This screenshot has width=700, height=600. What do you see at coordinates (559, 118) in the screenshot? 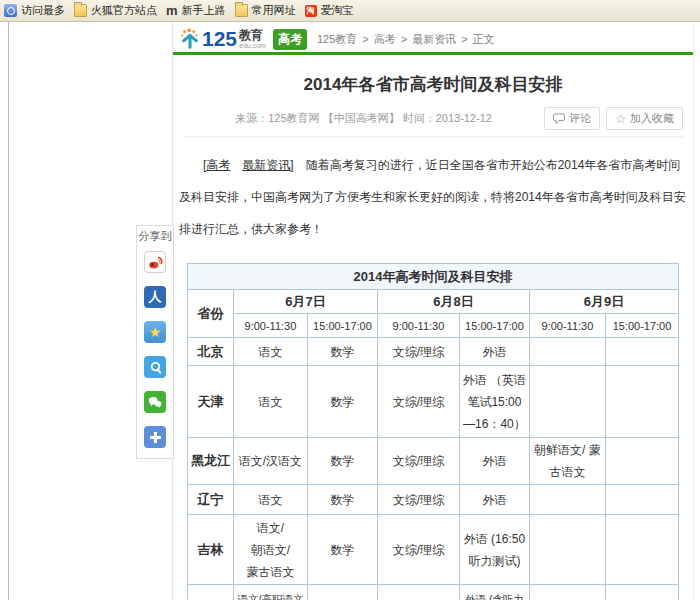
I see `comment-icon` at bounding box center [559, 118].